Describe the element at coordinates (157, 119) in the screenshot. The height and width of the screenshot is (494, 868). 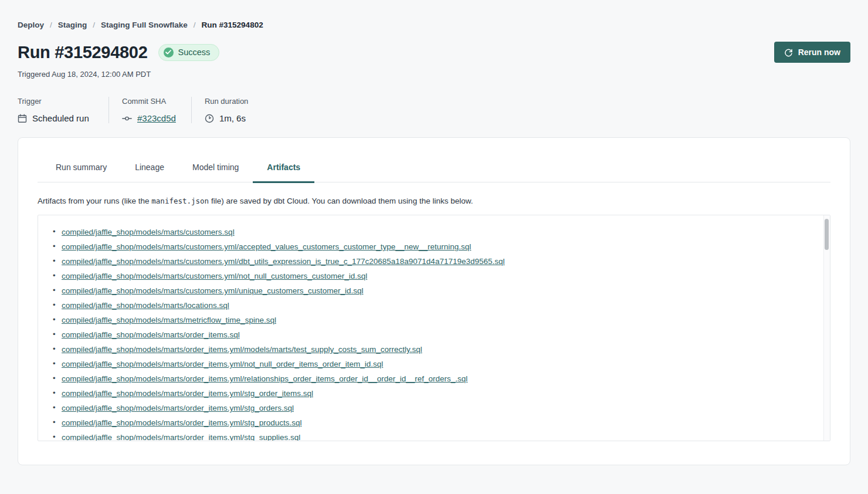
I see `commit-sha-link: #323cd5d` at that location.